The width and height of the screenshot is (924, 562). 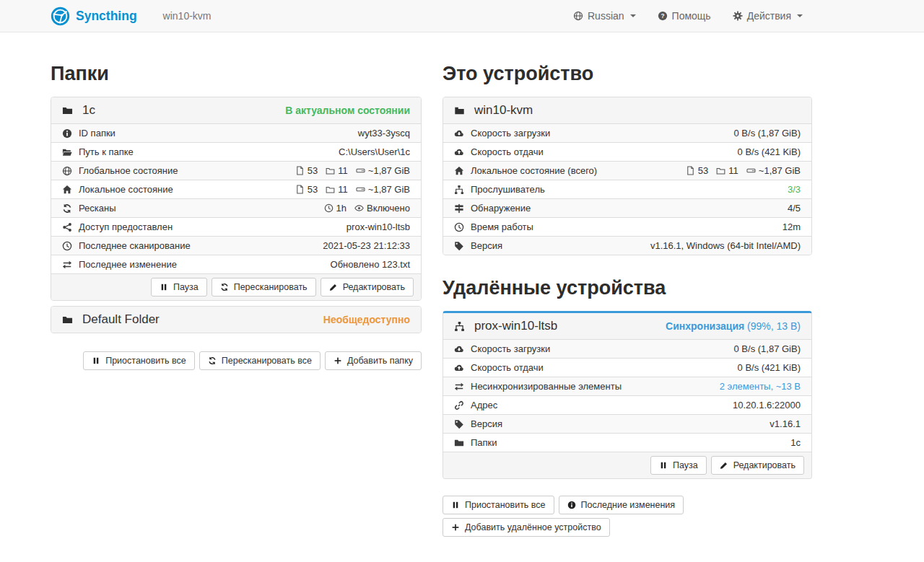 I want to click on row-label: Последнее изменение, so click(x=128, y=264).